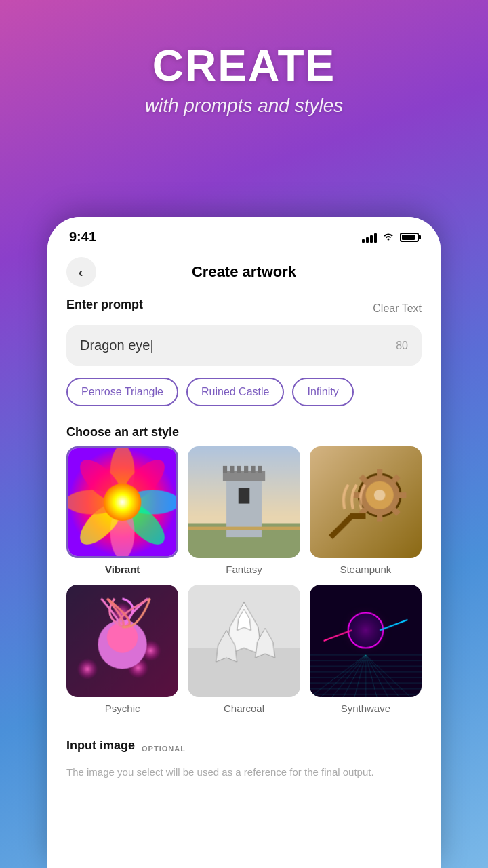 The width and height of the screenshot is (488, 868). What do you see at coordinates (117, 346) in the screenshot?
I see `prompt-value: Dragon eye|` at bounding box center [117, 346].